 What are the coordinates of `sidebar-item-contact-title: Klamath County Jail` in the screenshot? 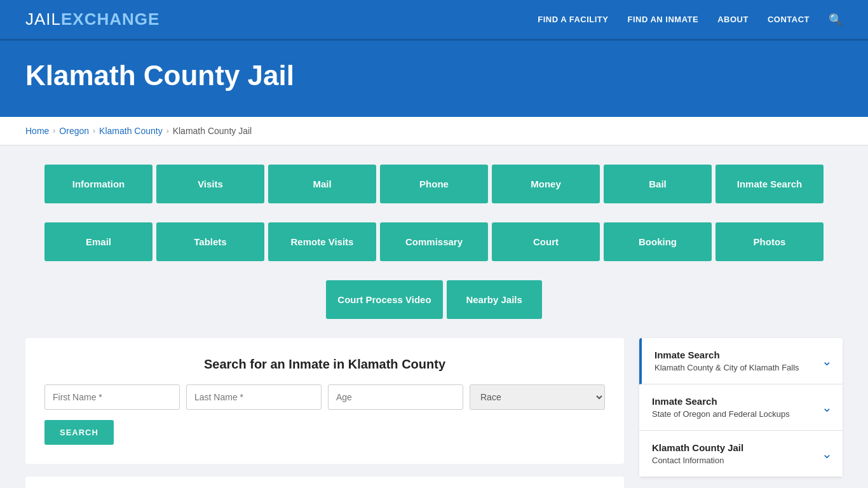 It's located at (698, 447).